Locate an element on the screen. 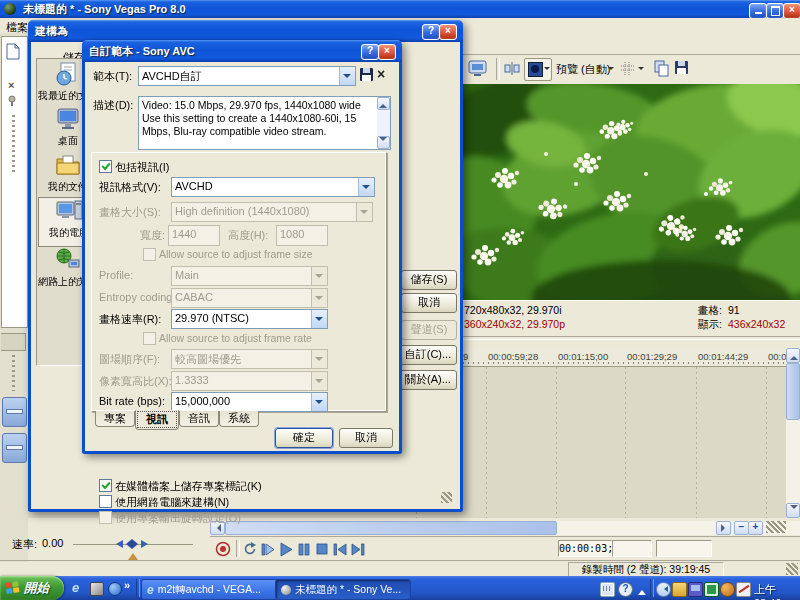 The height and width of the screenshot is (600, 800). hide-icons-chevron-icon is located at coordinates (664, 590).